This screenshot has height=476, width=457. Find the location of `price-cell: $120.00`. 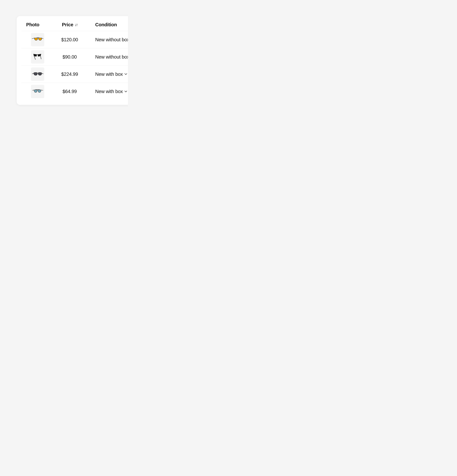

price-cell: $120.00 is located at coordinates (70, 40).